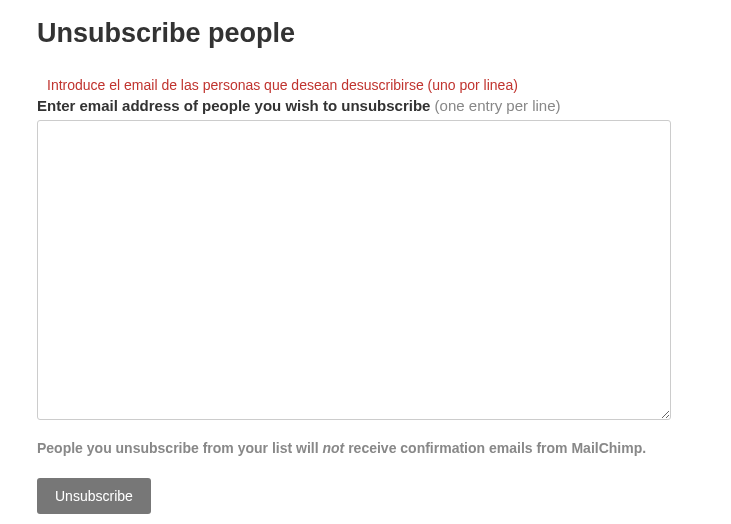 This screenshot has height=524, width=731. What do you see at coordinates (366, 448) in the screenshot?
I see `confirmation-note: People you unsubscribe from your list wi…` at bounding box center [366, 448].